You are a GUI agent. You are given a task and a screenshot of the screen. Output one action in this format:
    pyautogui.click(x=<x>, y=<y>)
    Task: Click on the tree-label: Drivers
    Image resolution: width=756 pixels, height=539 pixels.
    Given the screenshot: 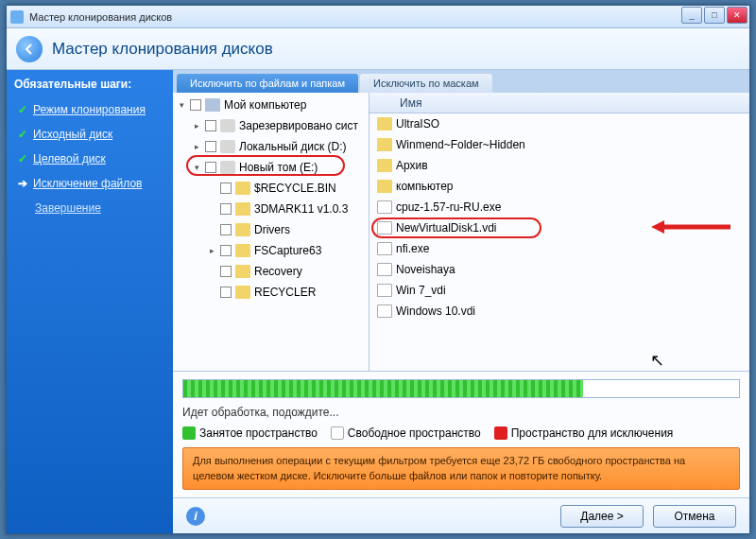 What is the action you would take?
    pyautogui.click(x=272, y=230)
    